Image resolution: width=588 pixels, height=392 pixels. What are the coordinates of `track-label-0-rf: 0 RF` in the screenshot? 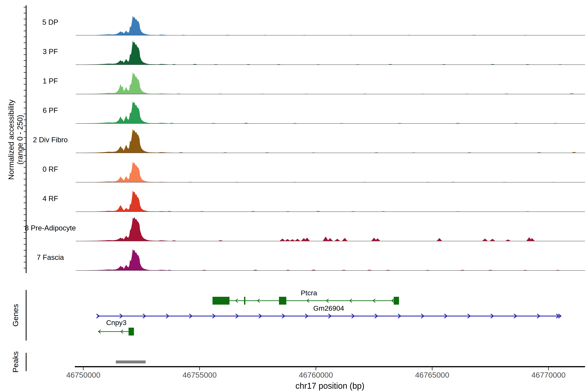 It's located at (50, 169).